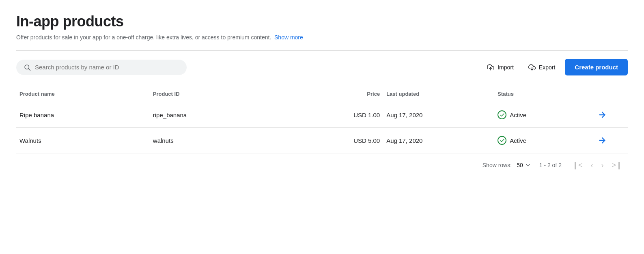 This screenshot has height=254, width=644. Describe the element at coordinates (602, 165) in the screenshot. I see `next-page-button: ›` at that location.